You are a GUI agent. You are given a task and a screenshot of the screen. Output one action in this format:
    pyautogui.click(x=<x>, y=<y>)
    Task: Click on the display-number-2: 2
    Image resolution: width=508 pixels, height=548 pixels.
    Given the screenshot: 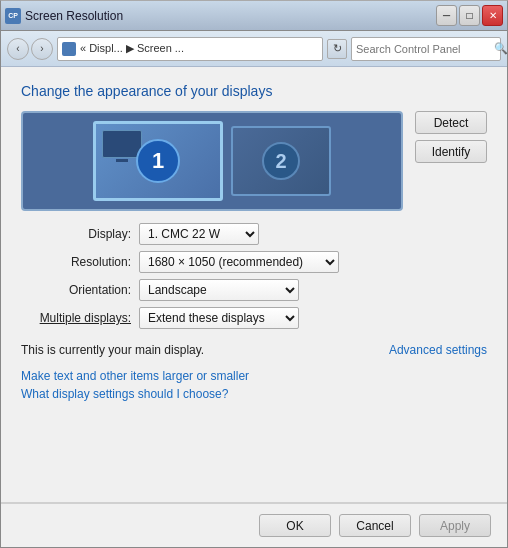 What is the action you would take?
    pyautogui.click(x=281, y=161)
    